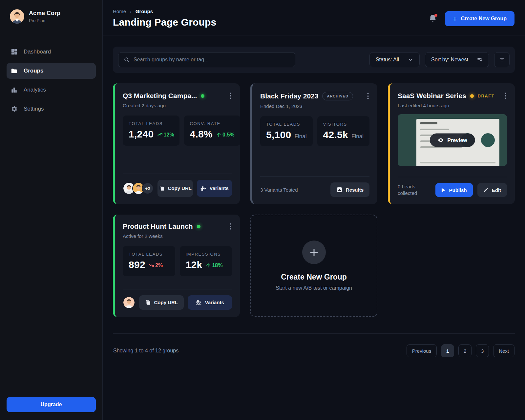 This screenshot has height=420, width=525. Describe the element at coordinates (339, 190) in the screenshot. I see `results-chart-icon` at that location.